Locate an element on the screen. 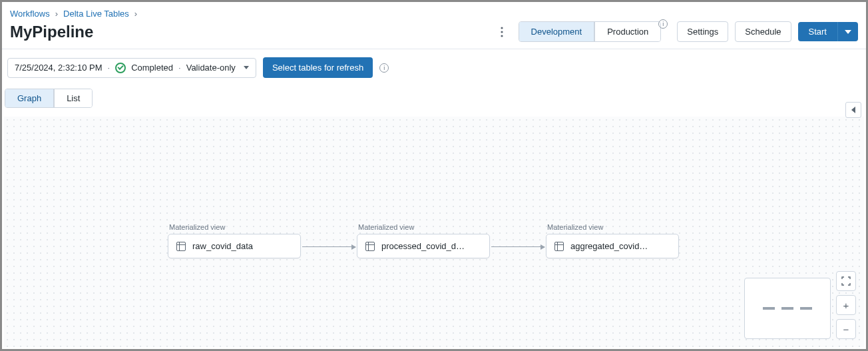 Image resolution: width=868 pixels, height=351 pixels. kebab-icon is located at coordinates (502, 32).